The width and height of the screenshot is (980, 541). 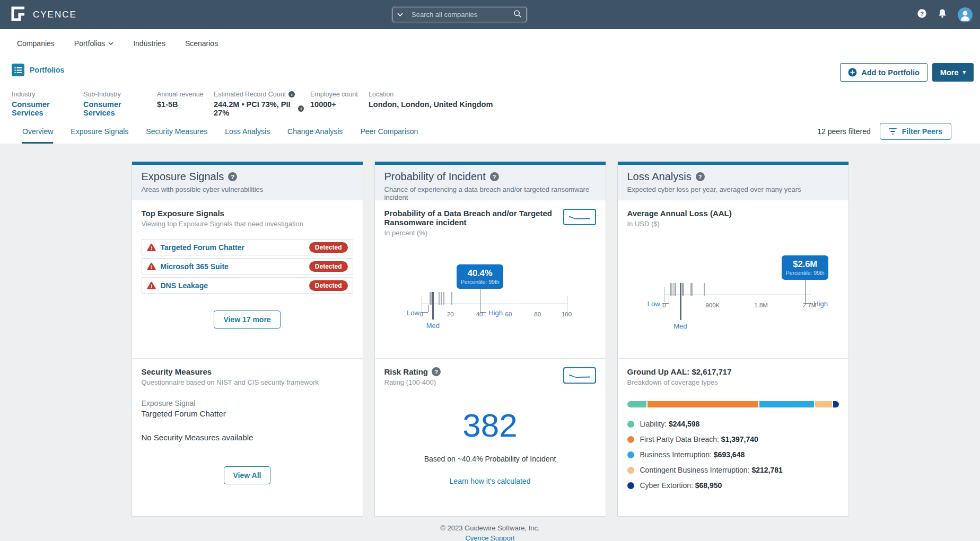 What do you see at coordinates (518, 15) in the screenshot?
I see `search-icon` at bounding box center [518, 15].